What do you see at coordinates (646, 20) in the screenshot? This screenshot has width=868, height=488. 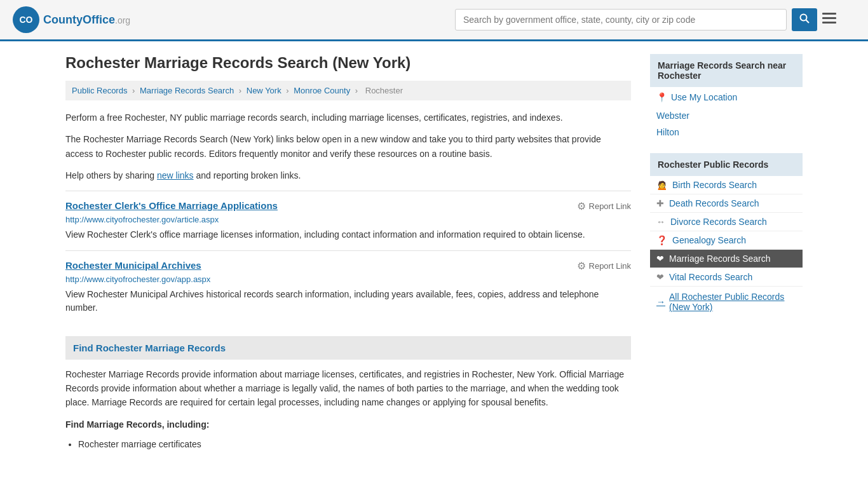 I see `search-area` at bounding box center [646, 20].